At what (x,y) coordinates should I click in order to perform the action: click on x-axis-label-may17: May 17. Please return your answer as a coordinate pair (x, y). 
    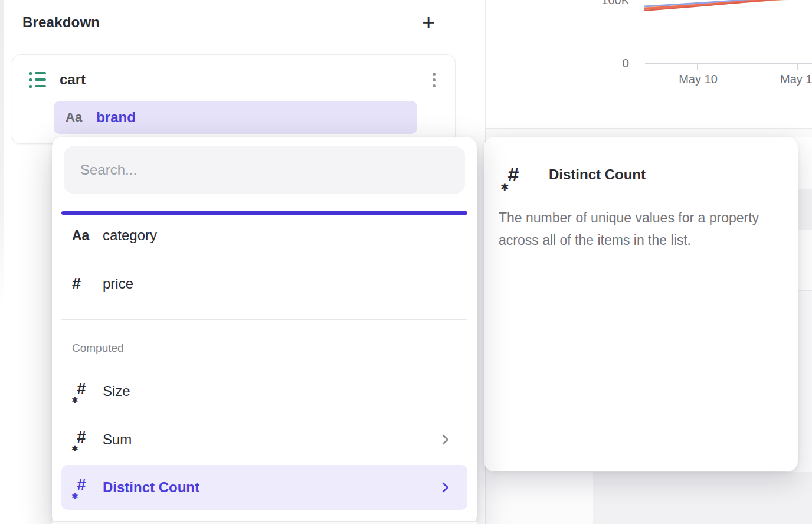
    Looking at the image, I should click on (796, 79).